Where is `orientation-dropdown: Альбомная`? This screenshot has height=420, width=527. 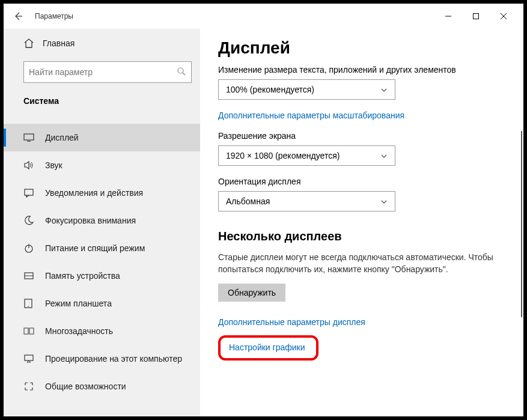 orientation-dropdown: Альбомная is located at coordinates (306, 201).